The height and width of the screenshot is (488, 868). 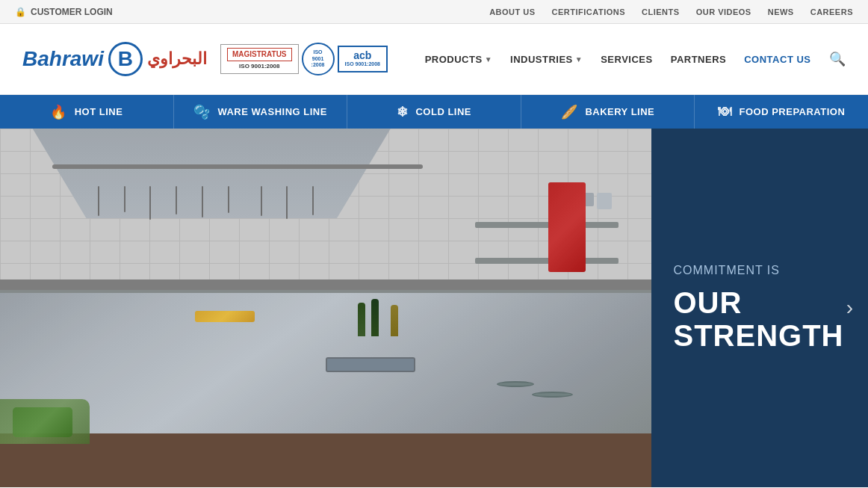 What do you see at coordinates (699, 60) in the screenshot?
I see `partners-link: PARTNERS` at bounding box center [699, 60].